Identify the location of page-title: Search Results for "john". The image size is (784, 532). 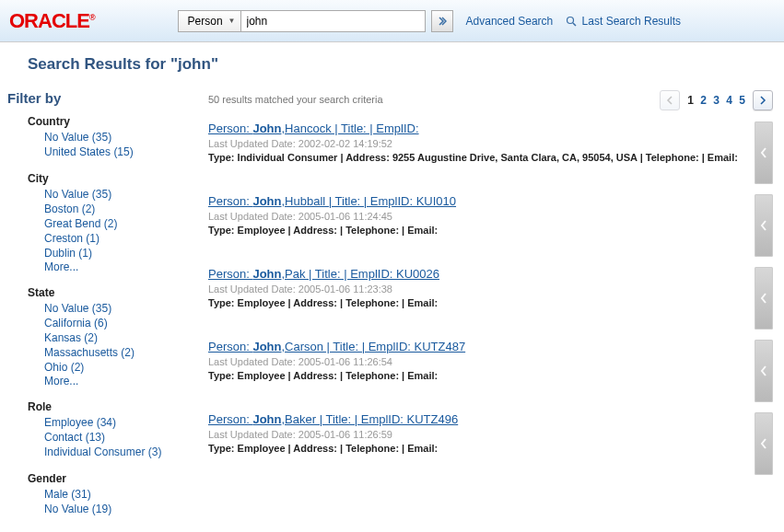
(392, 63).